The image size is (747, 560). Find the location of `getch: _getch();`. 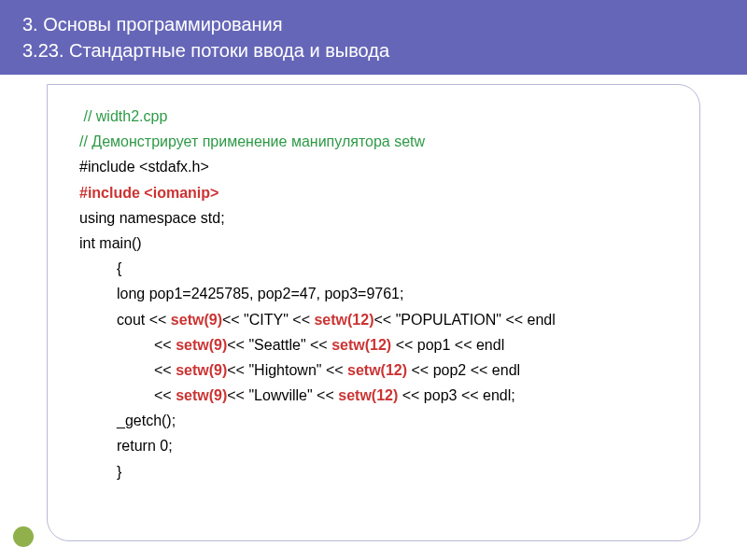

getch: _getch(); is located at coordinates (374, 420).